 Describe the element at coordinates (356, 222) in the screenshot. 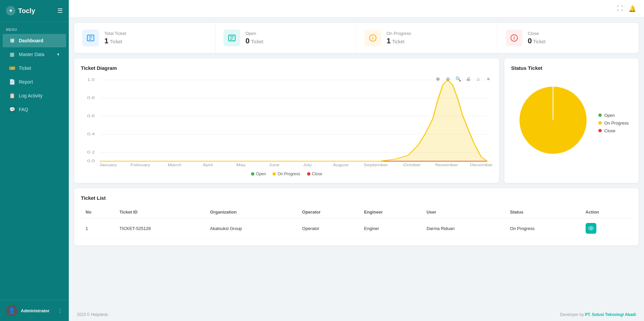

I see `ticket-list-table: No Ticket ID Organization Operator Engin…` at that location.